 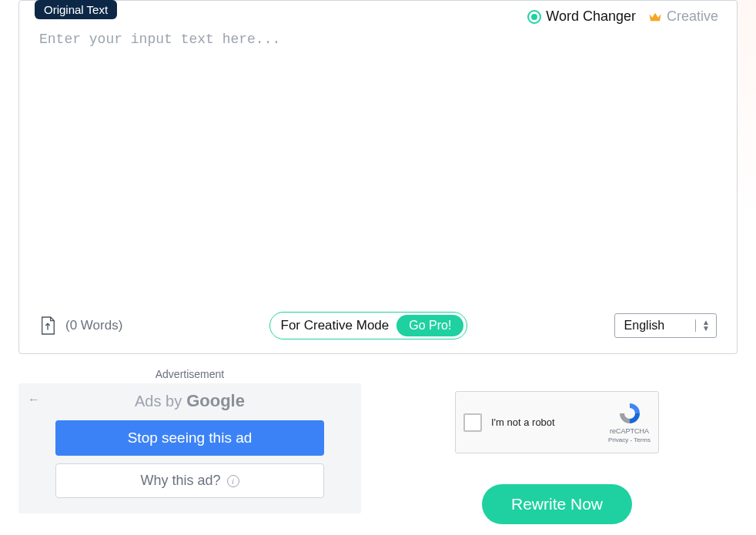 I want to click on ad-column: Advertisement ← Ads by Google Stop seein…, so click(x=189, y=446).